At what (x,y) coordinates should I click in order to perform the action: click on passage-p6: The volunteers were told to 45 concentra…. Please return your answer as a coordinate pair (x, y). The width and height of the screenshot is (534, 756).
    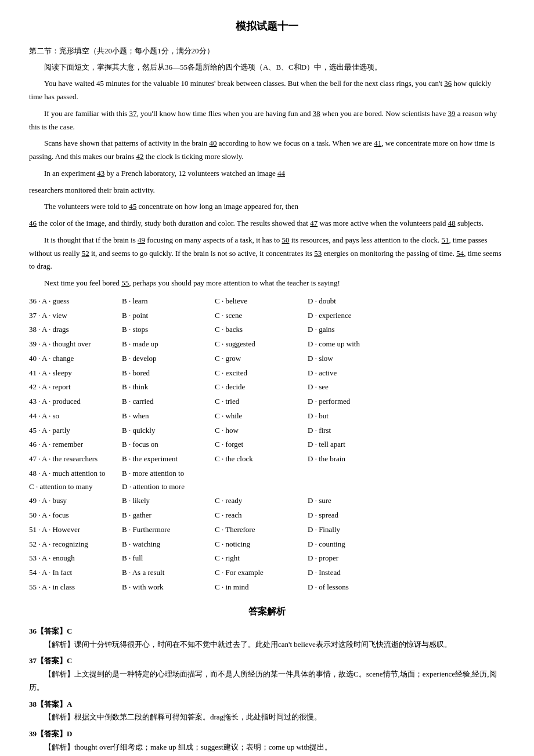
    Looking at the image, I should click on (267, 207).